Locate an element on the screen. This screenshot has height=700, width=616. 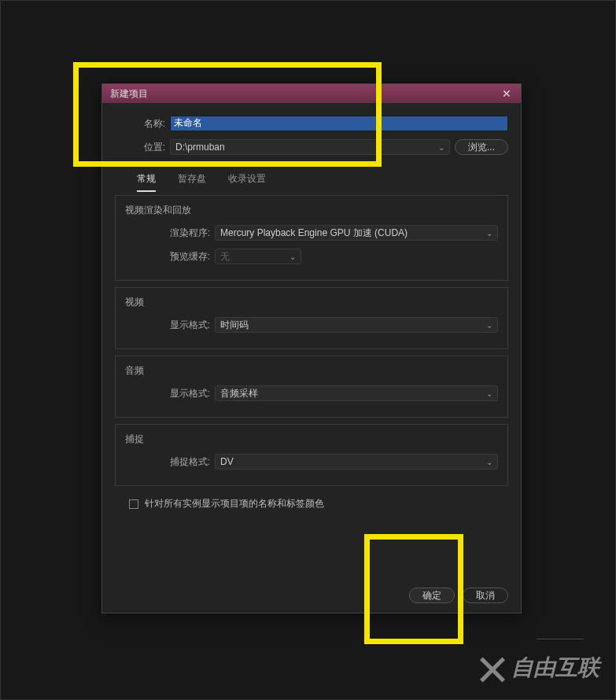
browse-button: 浏览... is located at coordinates (481, 147).